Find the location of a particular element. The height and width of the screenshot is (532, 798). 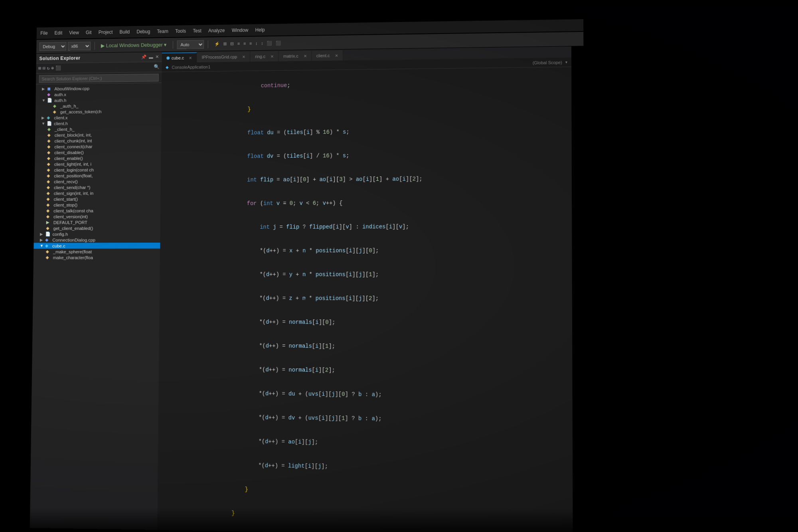

breadcrumb-icon: ◆ is located at coordinates (167, 67).